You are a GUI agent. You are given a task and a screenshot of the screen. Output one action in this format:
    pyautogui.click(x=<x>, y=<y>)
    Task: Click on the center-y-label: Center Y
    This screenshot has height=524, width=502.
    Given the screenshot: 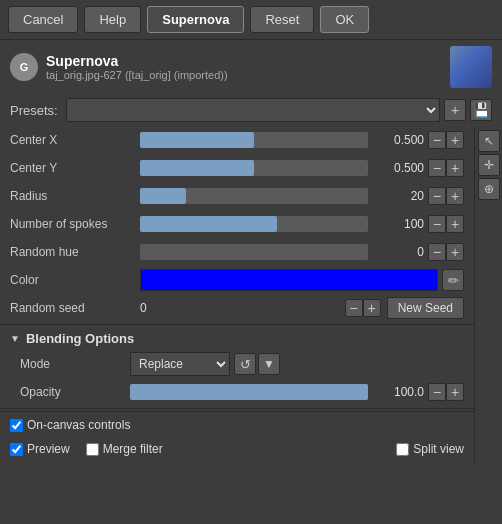 What is the action you would take?
    pyautogui.click(x=75, y=168)
    